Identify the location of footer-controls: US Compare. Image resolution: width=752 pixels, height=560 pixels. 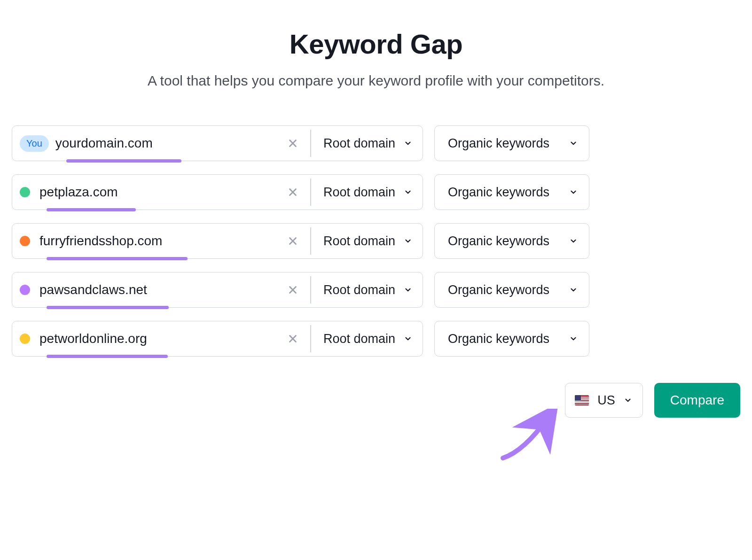
(652, 400).